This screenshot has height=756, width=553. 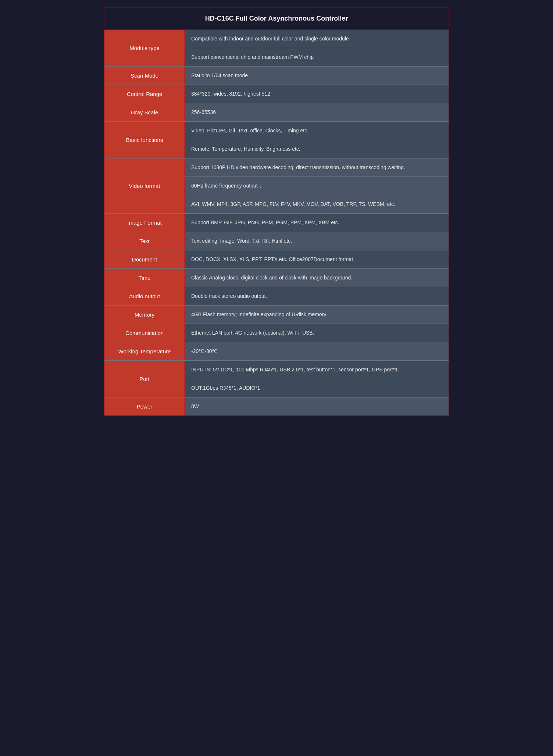 I want to click on value-communication: Ethernet LAN port, 4G network (optional)…, so click(x=317, y=333).